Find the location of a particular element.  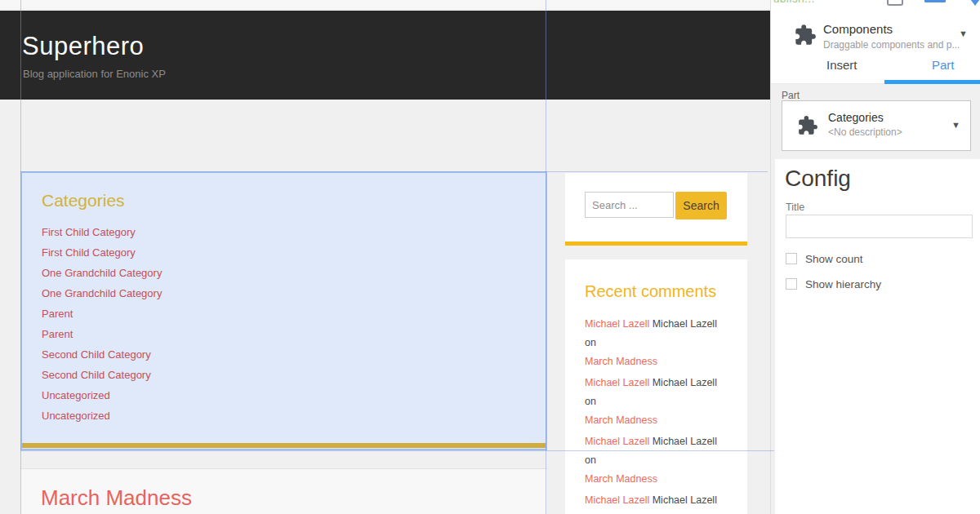

categories-list: First Child Category First Child Categor… is located at coordinates (101, 324).